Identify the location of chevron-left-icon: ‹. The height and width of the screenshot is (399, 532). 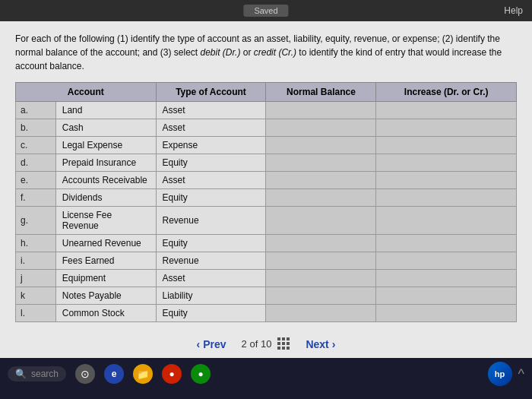
(199, 344).